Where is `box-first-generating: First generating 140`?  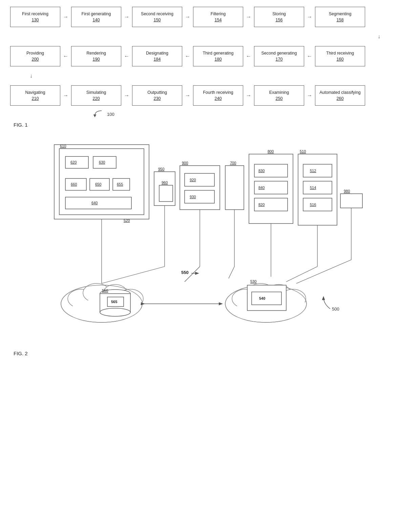 box-first-generating: First generating 140 is located at coordinates (96, 17).